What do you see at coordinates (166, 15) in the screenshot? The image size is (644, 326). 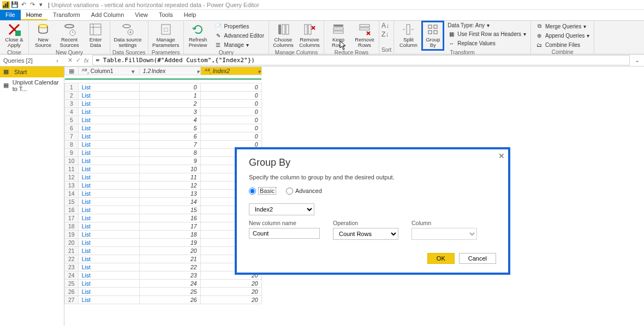 I see `tab-tools: Tools` at bounding box center [166, 15].